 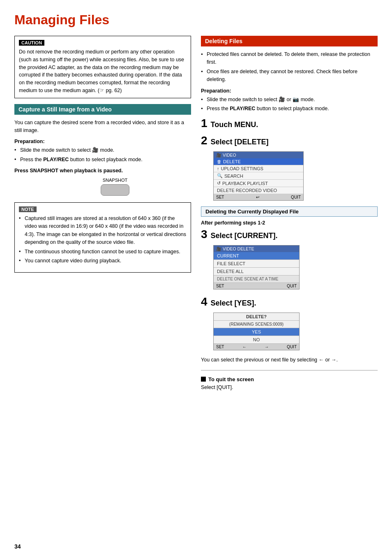 What do you see at coordinates (289, 109) in the screenshot?
I see `deleting-prep-2: Press the PLAY/REC button to select play…` at bounding box center [289, 109].